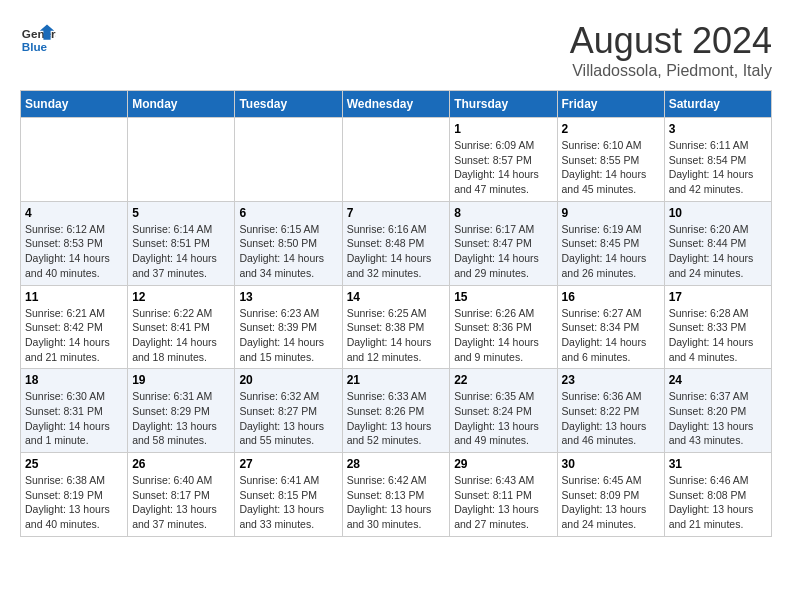 The height and width of the screenshot is (612, 792). Describe the element at coordinates (74, 502) in the screenshot. I see `day-info: Sunrise: 6:38 AM Sunset: 8:19 PM Dayligh…` at that location.